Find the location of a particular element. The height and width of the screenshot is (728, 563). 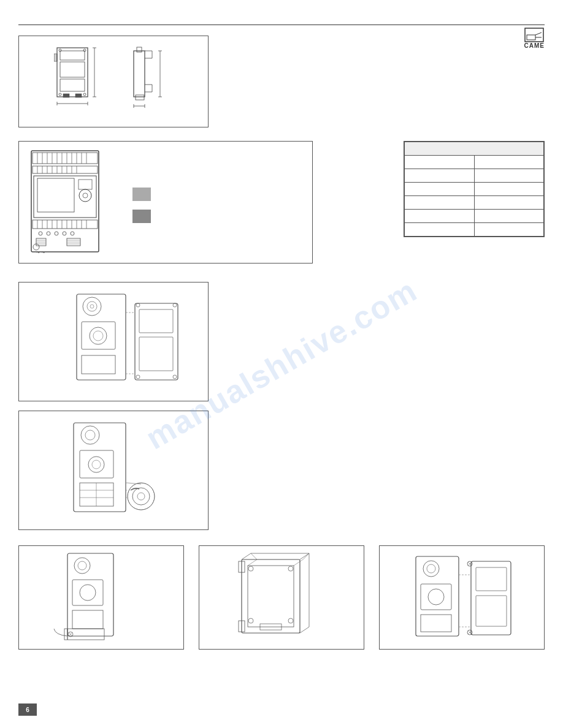

came-logo-text: CAME is located at coordinates (535, 45).